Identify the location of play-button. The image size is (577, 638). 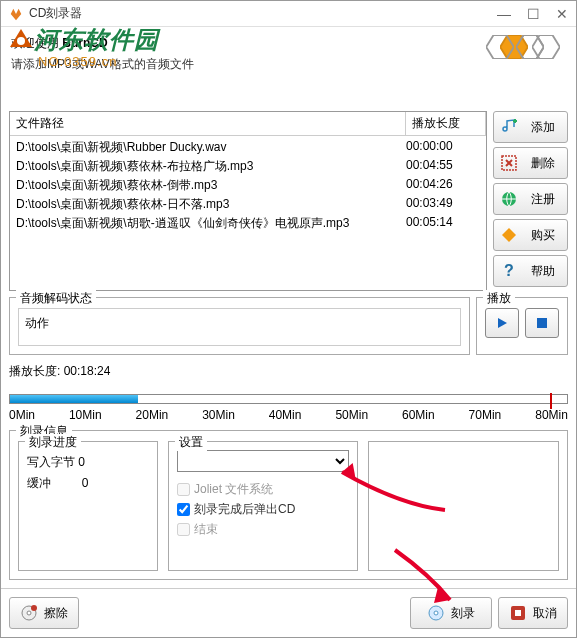
(502, 323).